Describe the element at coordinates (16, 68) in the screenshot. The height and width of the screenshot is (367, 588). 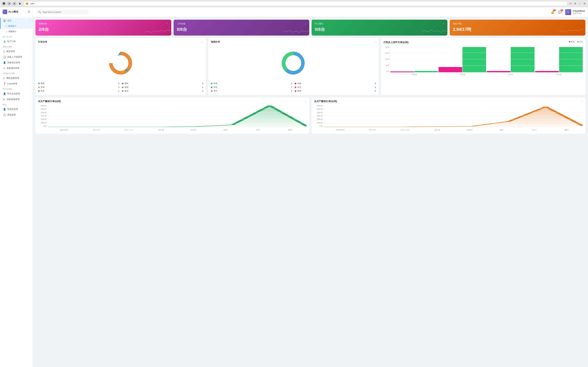
I see `sidebar-item-device-debug: ⚠ 设备调试管理 ›` at that location.